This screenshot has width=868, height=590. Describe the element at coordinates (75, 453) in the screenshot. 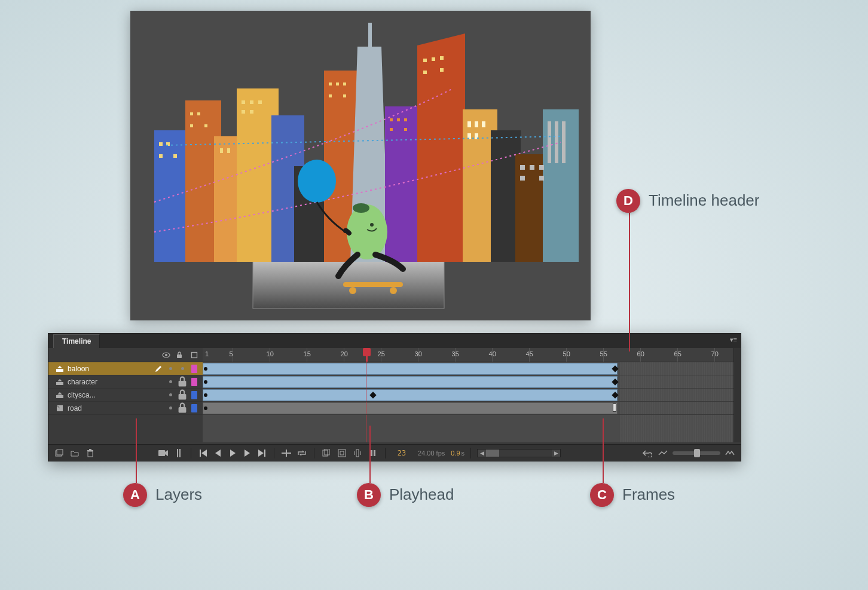

I see `new-folder-button` at that location.